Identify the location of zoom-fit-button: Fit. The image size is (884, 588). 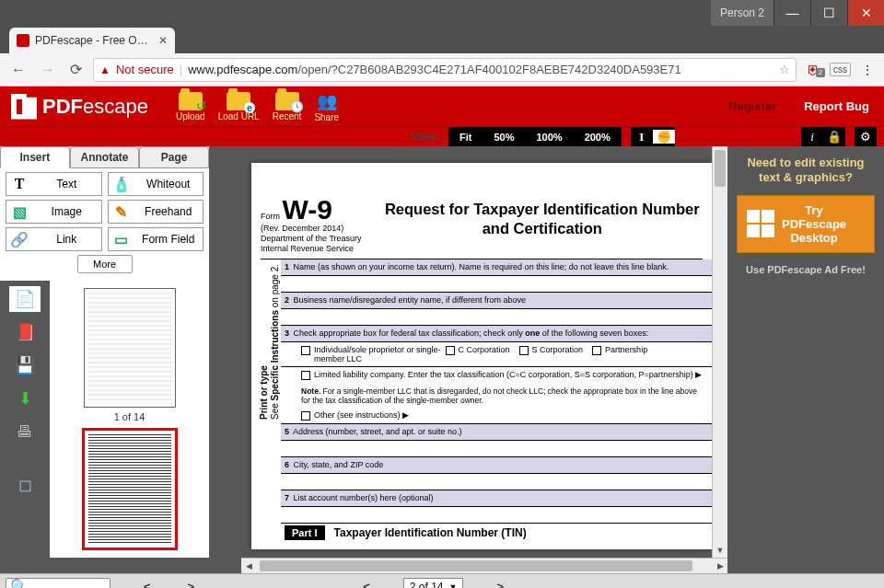
(466, 136).